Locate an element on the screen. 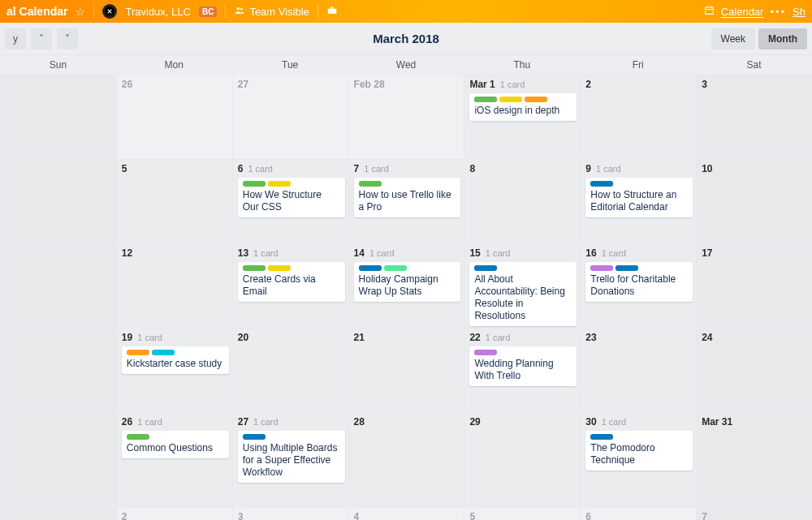  date-number: 14 is located at coordinates (359, 253).